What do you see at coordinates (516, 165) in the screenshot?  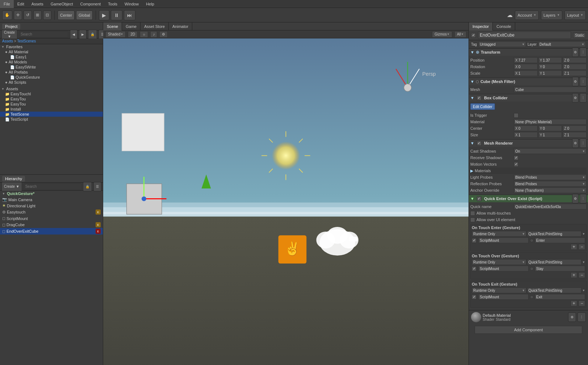 I see `motion-vectors-checkbox` at bounding box center [516, 165].